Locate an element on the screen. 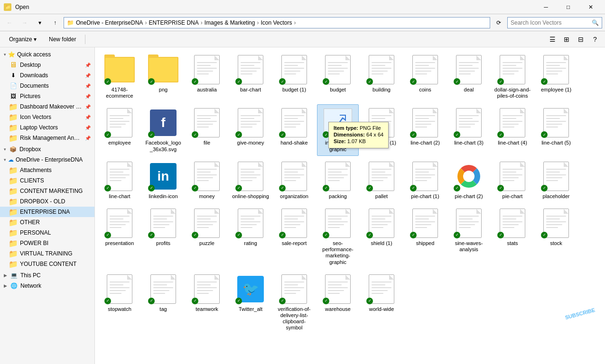 The image size is (605, 364). list-item: ✓packing is located at coordinates (338, 180).